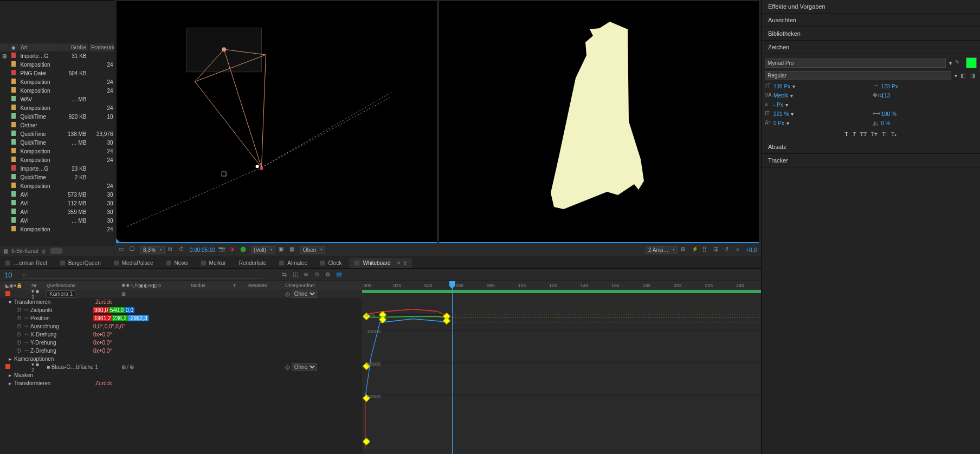 The width and height of the screenshot is (980, 454). What do you see at coordinates (874, 134) in the screenshot?
I see `small-caps-button: Tᴛ` at bounding box center [874, 134].